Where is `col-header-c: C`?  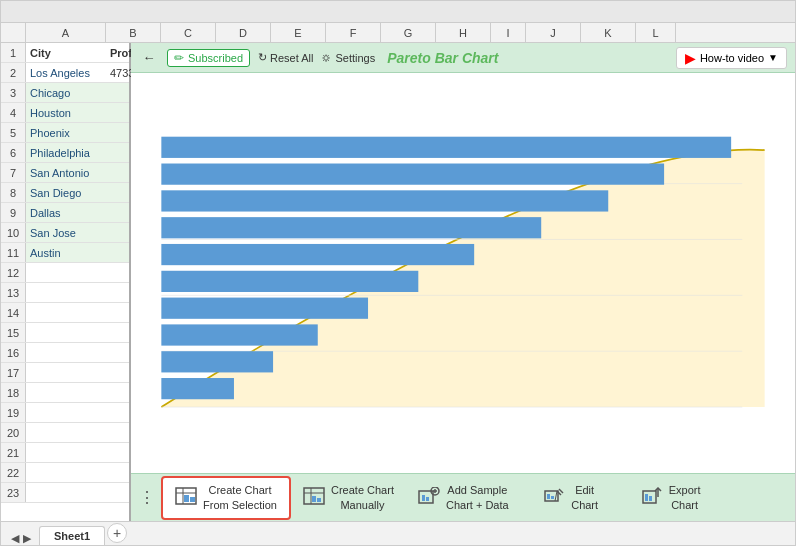 col-header-c: C is located at coordinates (188, 32).